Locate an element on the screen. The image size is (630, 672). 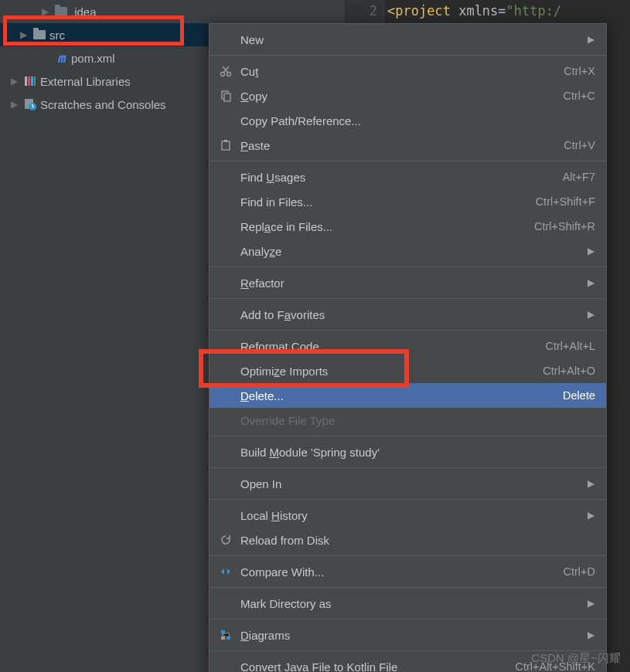
paste-icon is located at coordinates (226, 145).